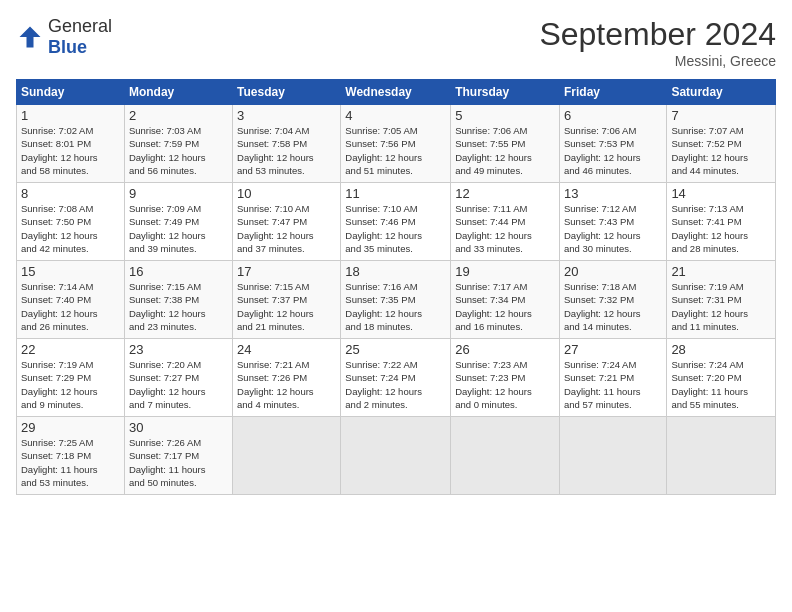 This screenshot has height=612, width=792. Describe the element at coordinates (506, 378) in the screenshot. I see `day-cell: 26Sunrise: 7:23 AM Sunset: 7:23 PM Dayli…` at that location.